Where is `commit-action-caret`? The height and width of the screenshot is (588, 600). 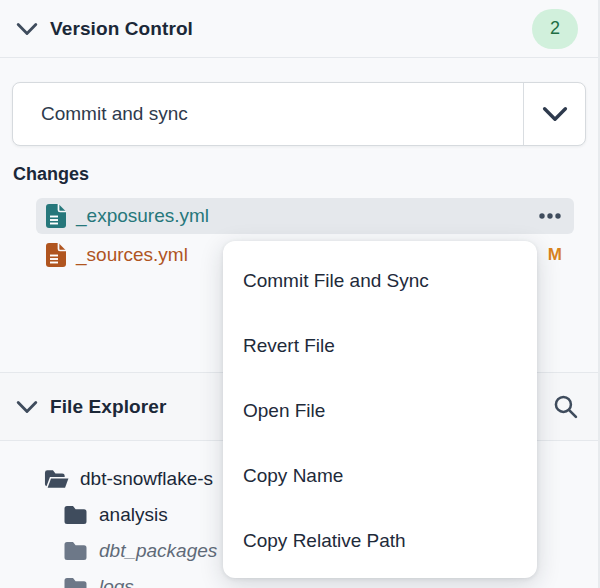 commit-action-caret is located at coordinates (554, 114).